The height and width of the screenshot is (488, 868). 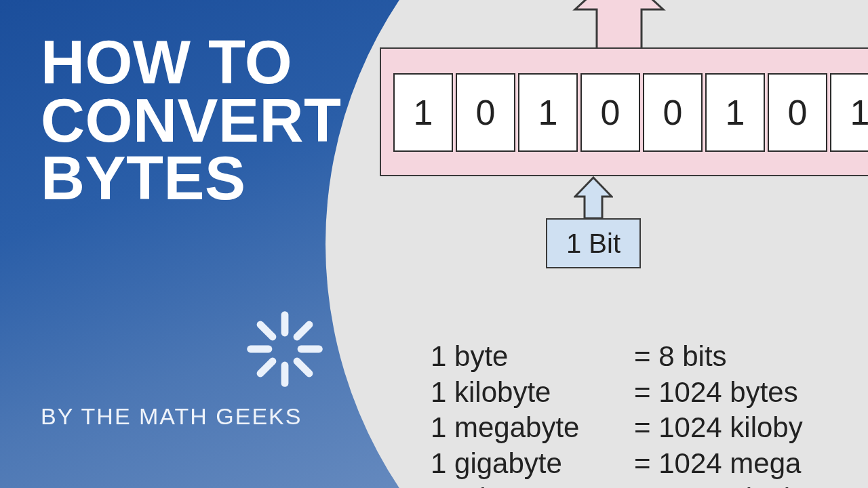 I want to click on conv-value: = 1024 bytes, so click(x=716, y=393).